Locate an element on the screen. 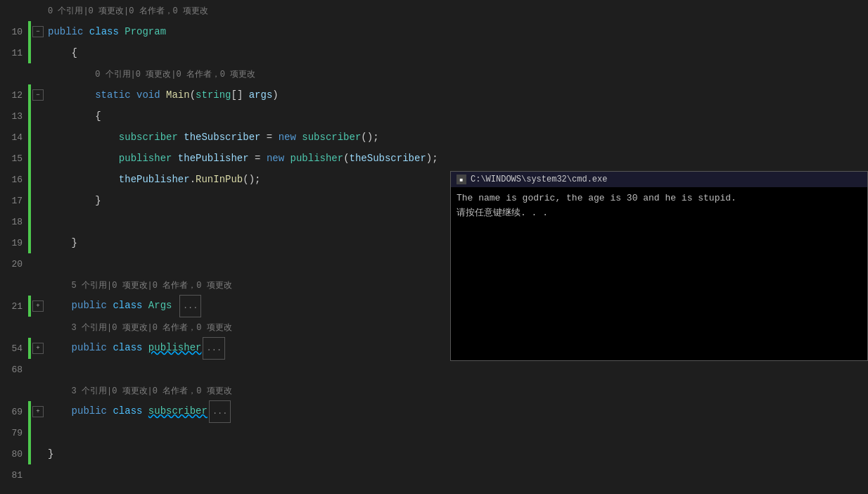 Image resolution: width=868 pixels, height=494 pixels. cmd-titlebar: ■ C:\WINDOWS\system32\cmd.exe is located at coordinates (659, 179).